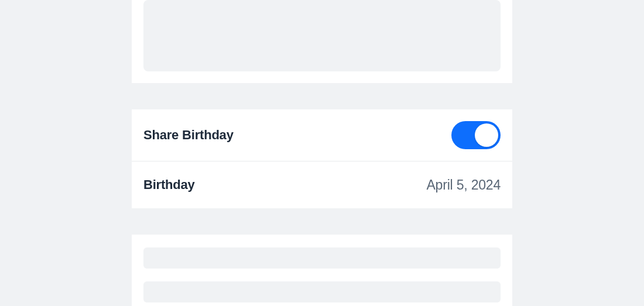 The width and height of the screenshot is (644, 306). What do you see at coordinates (169, 185) in the screenshot?
I see `birthday-label: Birthday` at bounding box center [169, 185].